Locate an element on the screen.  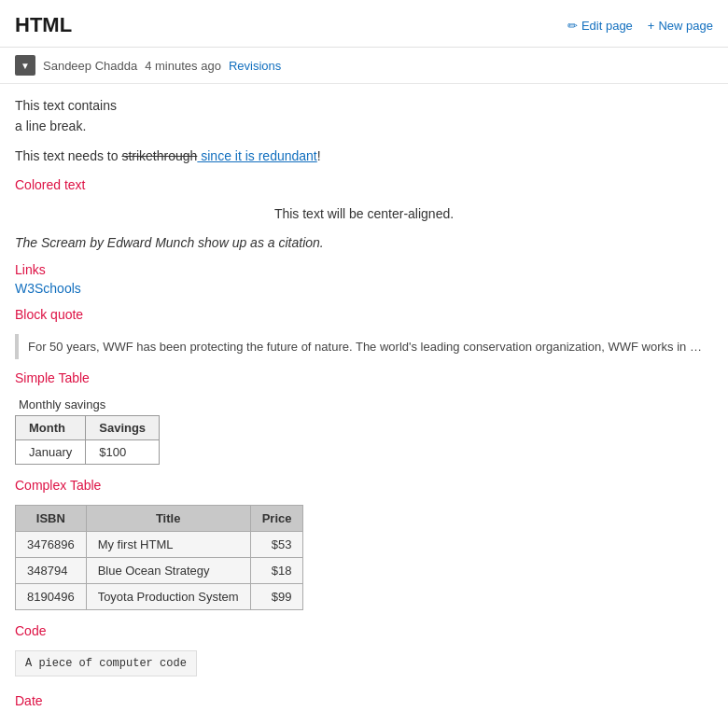
simple-table-col-month: Month is located at coordinates (50, 427).